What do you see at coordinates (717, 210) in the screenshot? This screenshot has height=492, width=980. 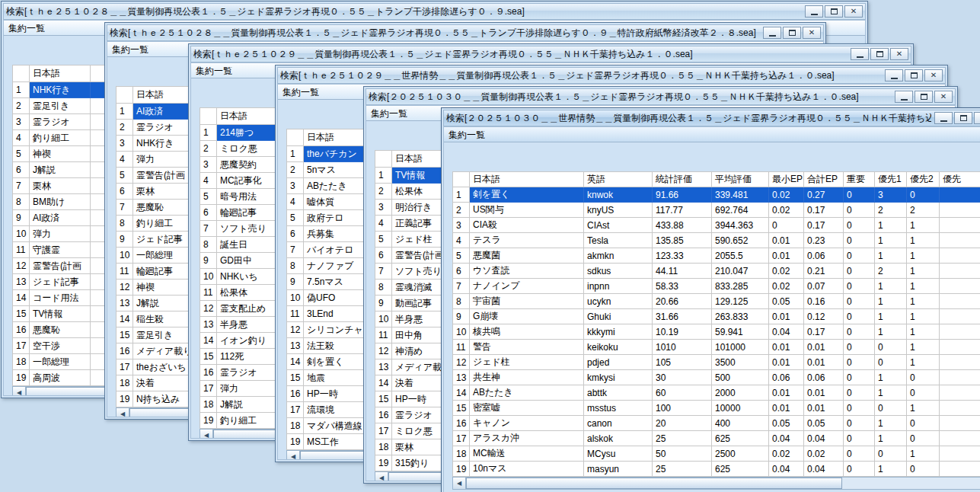 I see `table-row: 2US関与knyUS117.77692.7640.020.17022` at bounding box center [717, 210].